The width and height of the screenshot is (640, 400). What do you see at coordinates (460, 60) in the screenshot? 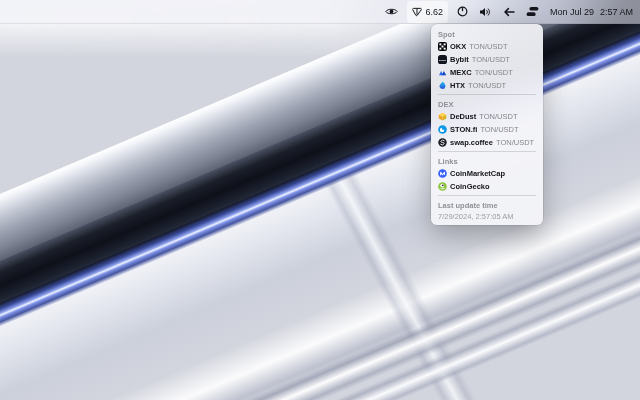
I see `exchange-name: Bybit` at bounding box center [460, 60].